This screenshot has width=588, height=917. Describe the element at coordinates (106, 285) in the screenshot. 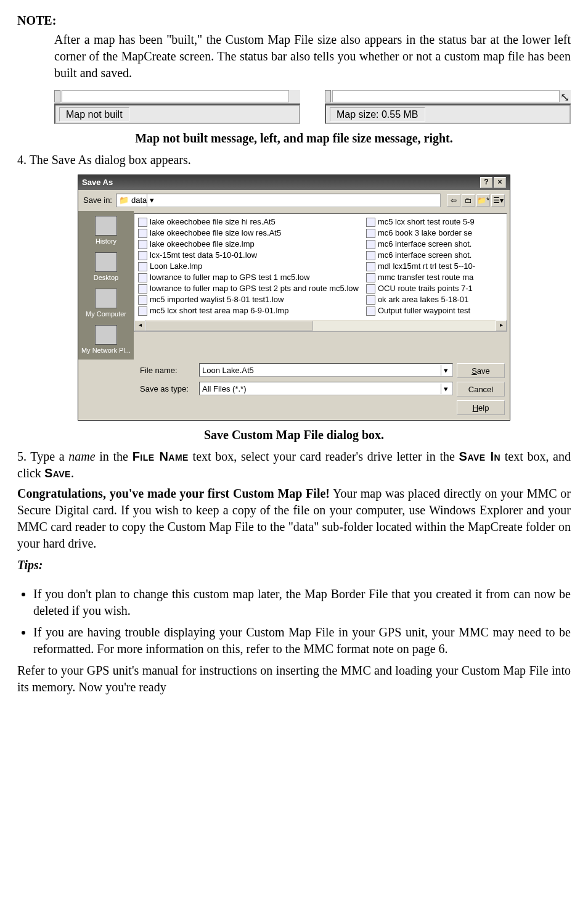

I see `places-bar: History Desktop My Computer My Network P…` at that location.